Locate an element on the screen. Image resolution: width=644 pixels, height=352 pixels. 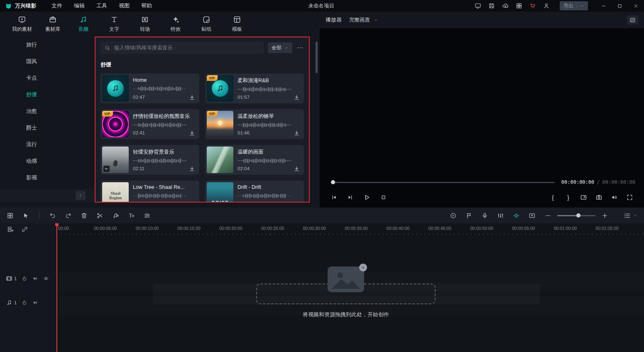
category-travel: 旅行 is located at coordinates (47, 45).